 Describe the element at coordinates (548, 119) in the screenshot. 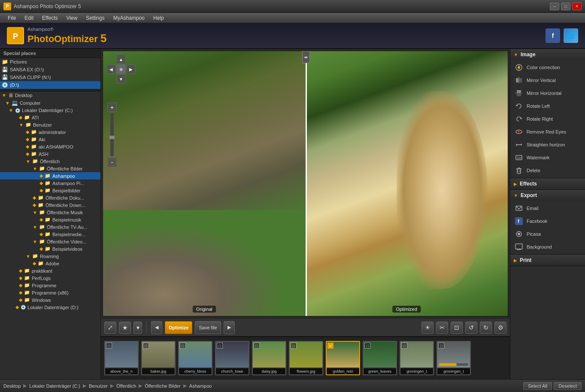

I see `rotate-right-item: Rotate Right` at that location.